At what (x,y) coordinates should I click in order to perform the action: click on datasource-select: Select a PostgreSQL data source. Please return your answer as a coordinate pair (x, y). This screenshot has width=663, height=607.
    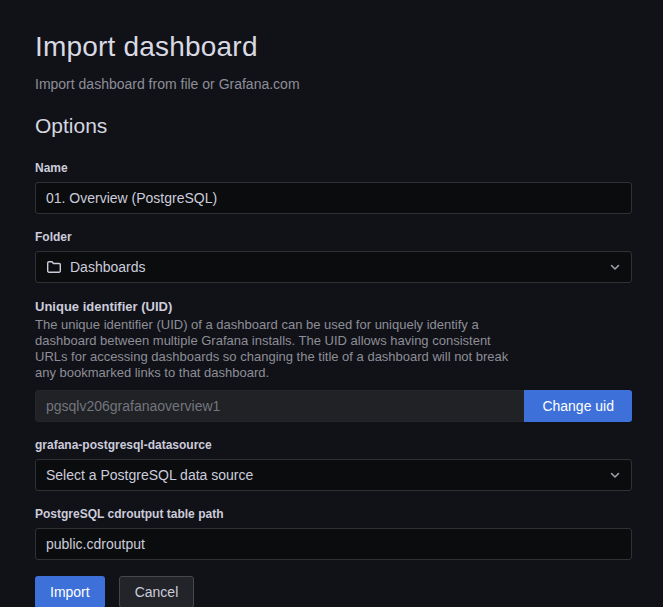
    Looking at the image, I should click on (334, 475).